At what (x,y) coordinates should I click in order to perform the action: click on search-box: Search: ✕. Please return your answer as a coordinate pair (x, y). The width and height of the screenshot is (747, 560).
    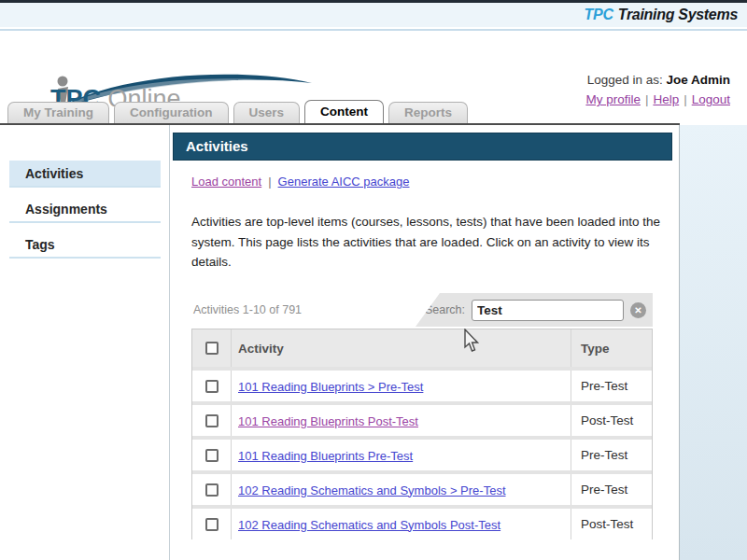
    Looking at the image, I should click on (534, 310).